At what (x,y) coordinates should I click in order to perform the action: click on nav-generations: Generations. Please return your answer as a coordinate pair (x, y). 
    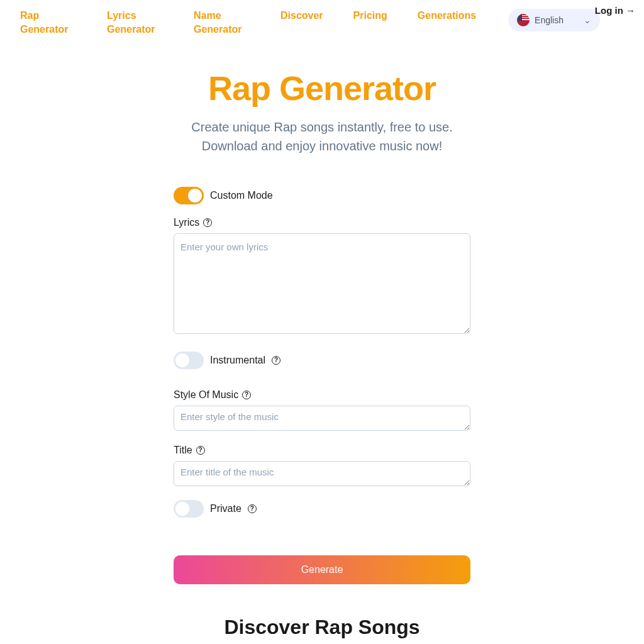
    Looking at the image, I should click on (446, 16).